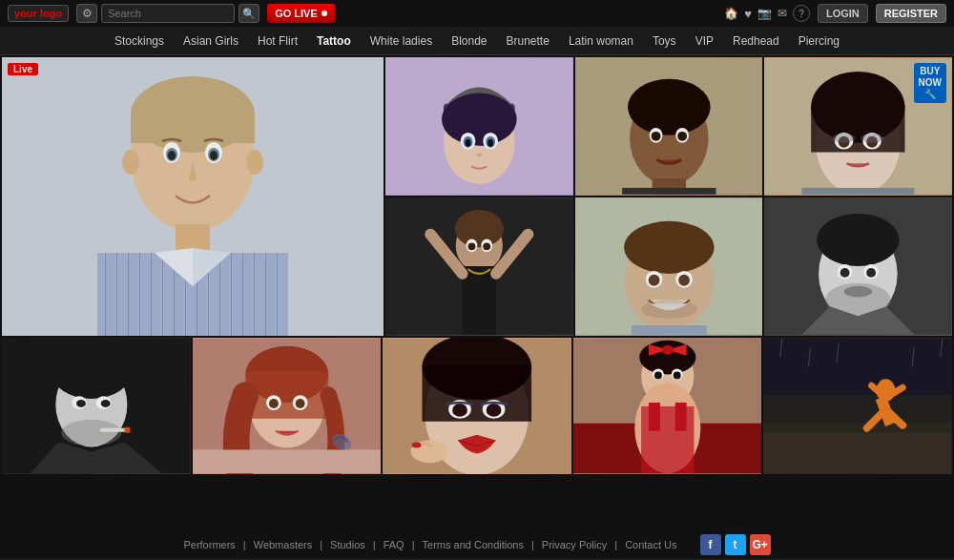  Describe the element at coordinates (139, 41) in the screenshot. I see `nav-item-stockings: Stockings` at that location.